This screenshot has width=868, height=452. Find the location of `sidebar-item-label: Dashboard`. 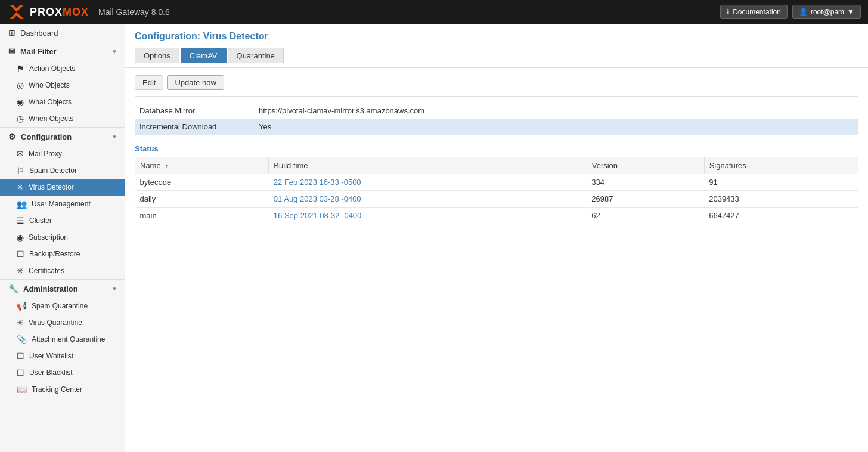

sidebar-item-label: Dashboard is located at coordinates (39, 33).